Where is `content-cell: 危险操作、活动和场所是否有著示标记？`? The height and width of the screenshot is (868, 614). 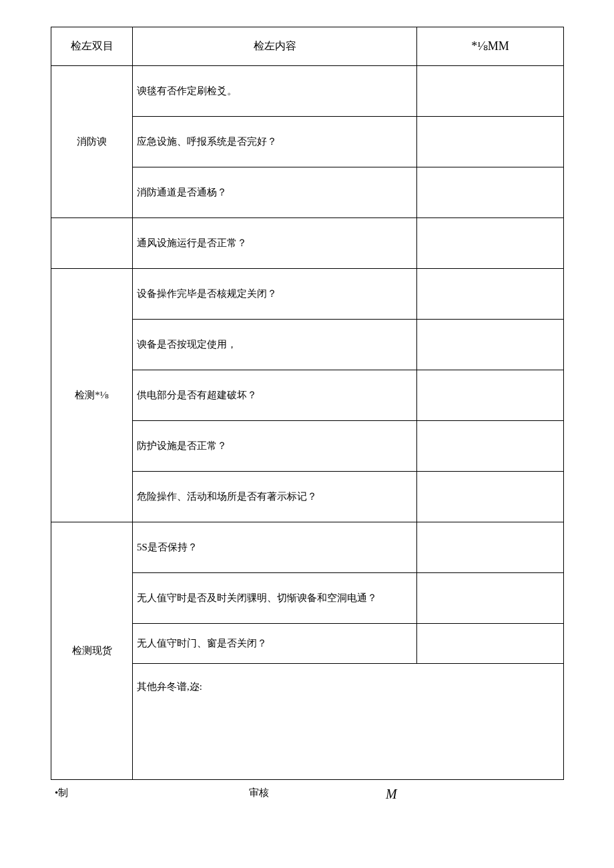
content-cell: 危险操作、活动和场所是否有著示标记？ is located at coordinates (275, 497).